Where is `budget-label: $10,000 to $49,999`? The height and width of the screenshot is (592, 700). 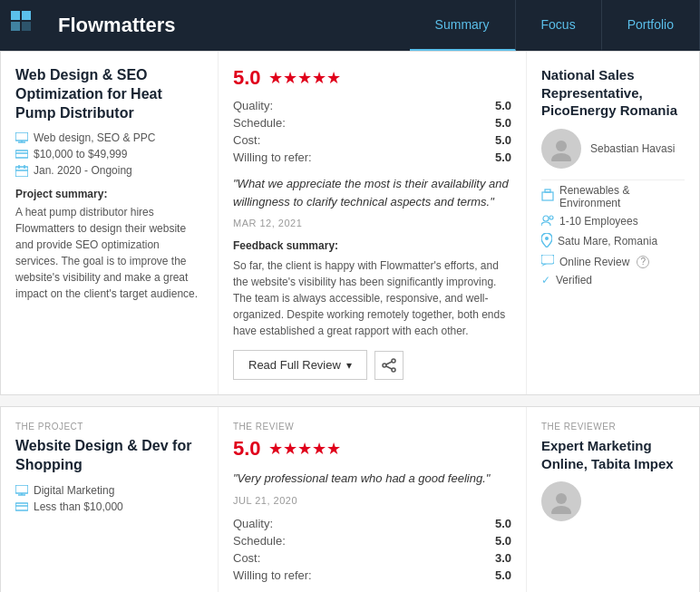 budget-label: $10,000 to $49,999 is located at coordinates (80, 154).